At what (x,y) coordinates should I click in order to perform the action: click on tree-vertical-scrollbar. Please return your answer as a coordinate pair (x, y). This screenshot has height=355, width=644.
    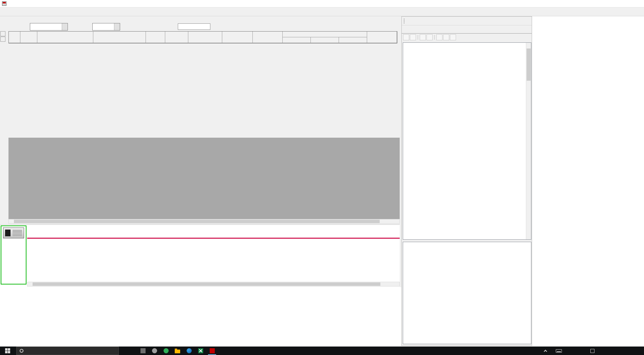
    Looking at the image, I should click on (529, 141).